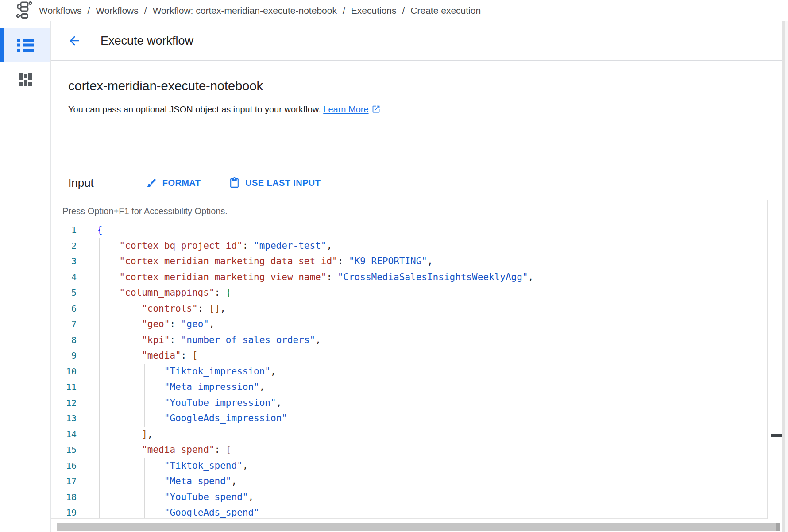 The width and height of the screenshot is (788, 532). Describe the element at coordinates (64, 230) in the screenshot. I see `line-number: 1` at that location.